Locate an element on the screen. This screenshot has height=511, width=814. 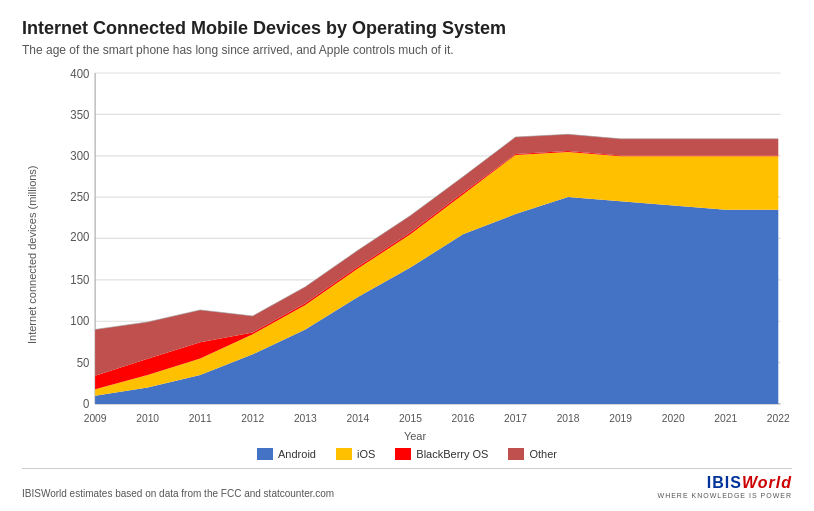
svg-text: 2022 is located at coordinates (778, 418).